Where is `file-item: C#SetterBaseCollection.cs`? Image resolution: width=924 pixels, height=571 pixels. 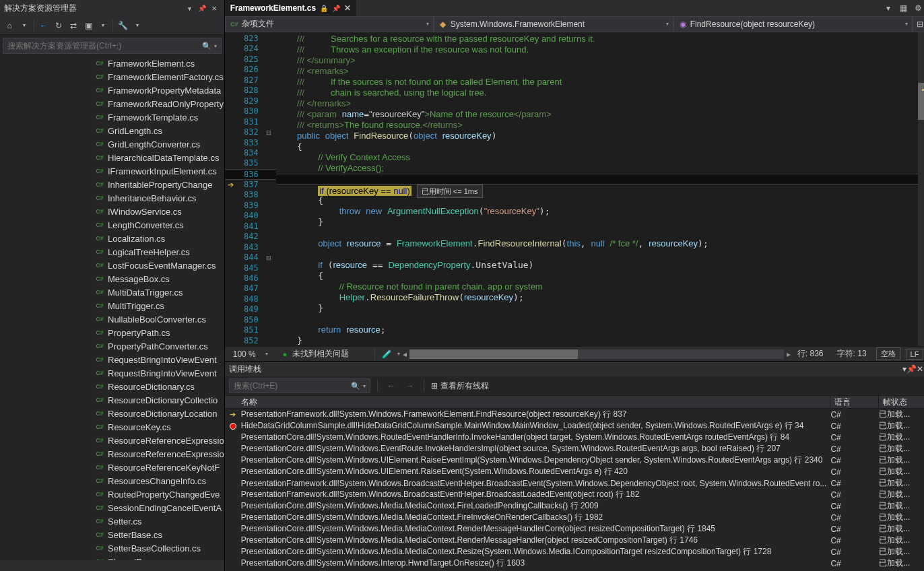 file-item: C#SetterBaseCollection.cs is located at coordinates (112, 548).